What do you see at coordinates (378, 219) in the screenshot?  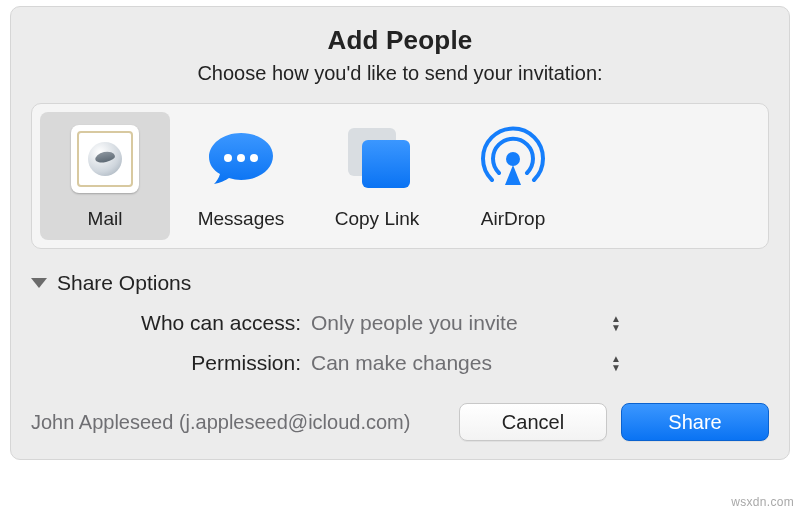 I see `send-option-label: Copy Link` at bounding box center [378, 219].